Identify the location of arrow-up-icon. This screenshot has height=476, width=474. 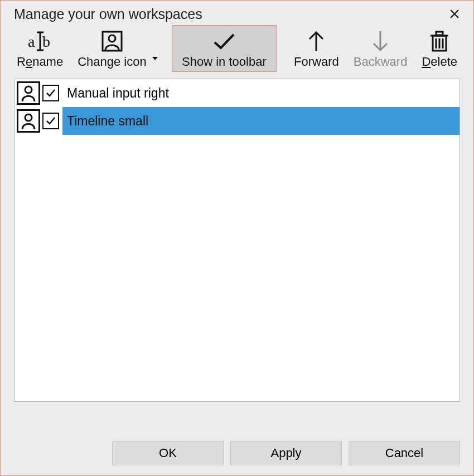
(316, 41).